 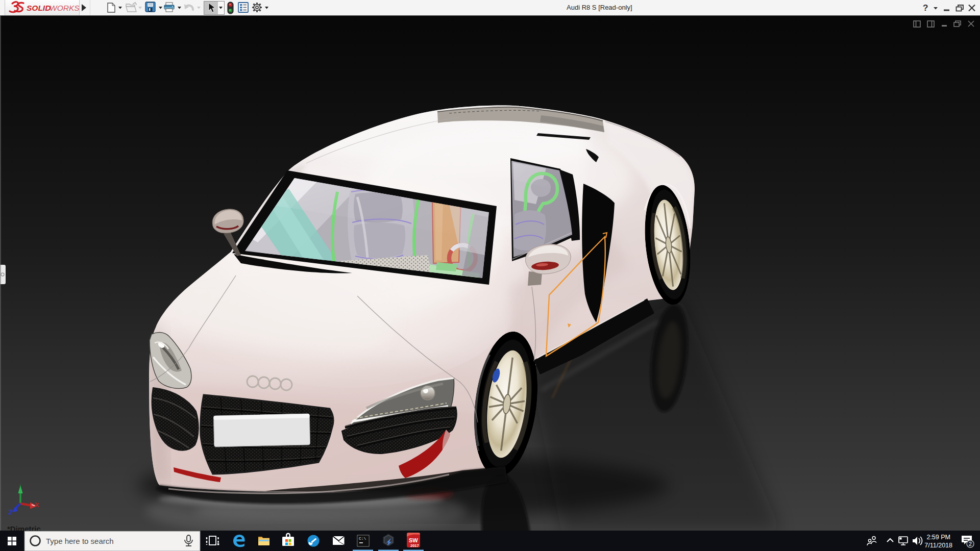 I want to click on svg-text: SOLID, so click(x=39, y=8).